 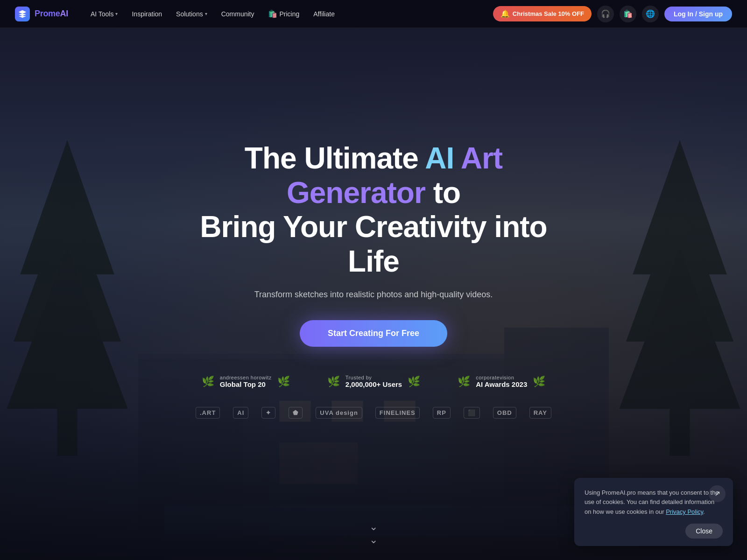 What do you see at coordinates (208, 382) in the screenshot?
I see `wreath-left-1: 🌿` at bounding box center [208, 382].